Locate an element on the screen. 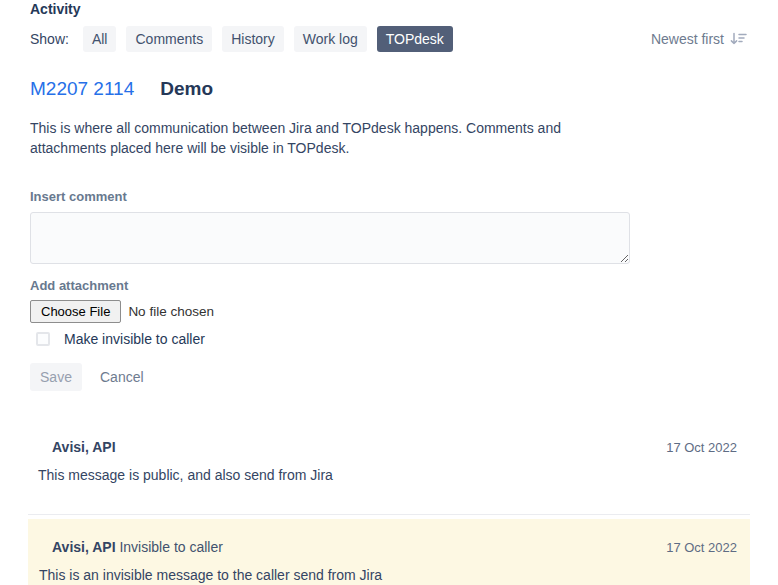 The image size is (778, 585). comment-header: Avisi, API 17 Oct 2022 is located at coordinates (389, 447).